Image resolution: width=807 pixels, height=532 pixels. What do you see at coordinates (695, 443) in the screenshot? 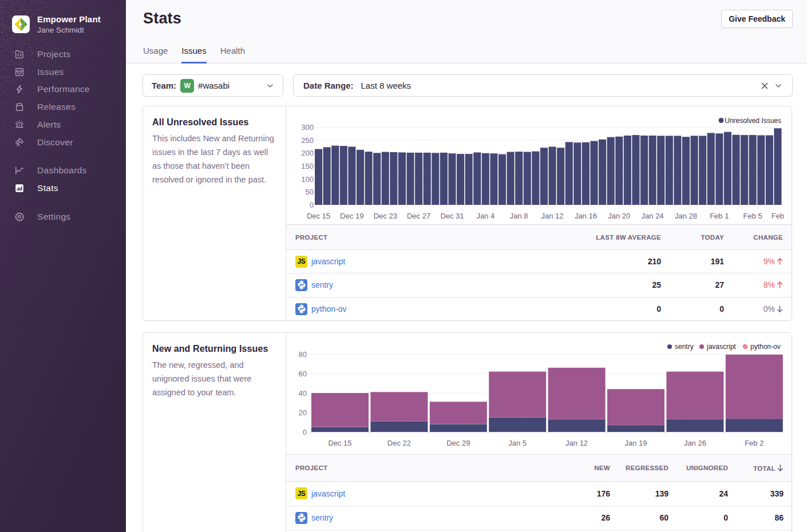
I see `svg-text: Jan 26` at bounding box center [695, 443].